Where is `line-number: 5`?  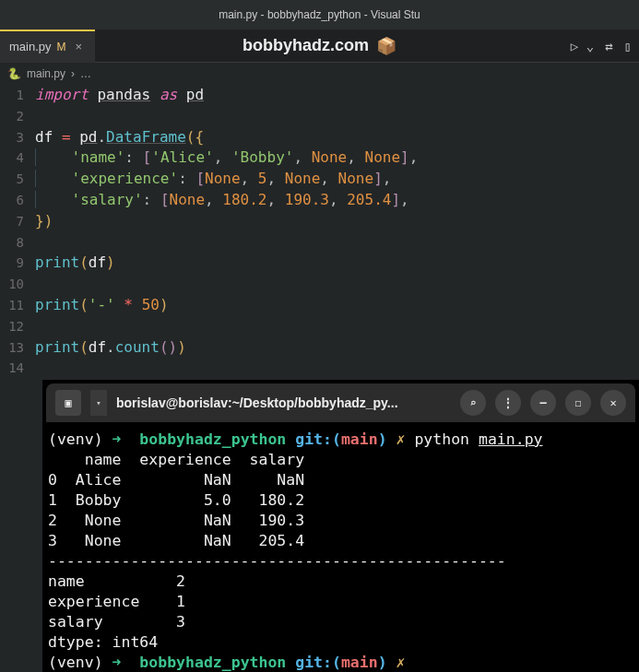 line-number: 5 is located at coordinates (12, 179).